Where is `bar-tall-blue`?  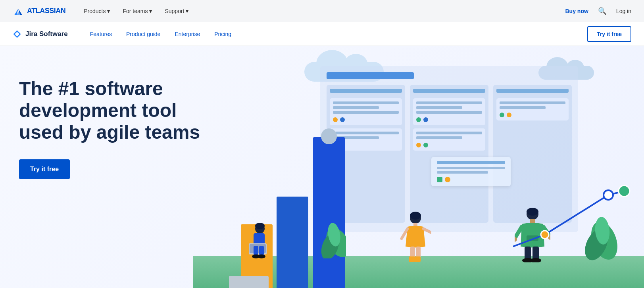 bar-tall-blue is located at coordinates (329, 212).